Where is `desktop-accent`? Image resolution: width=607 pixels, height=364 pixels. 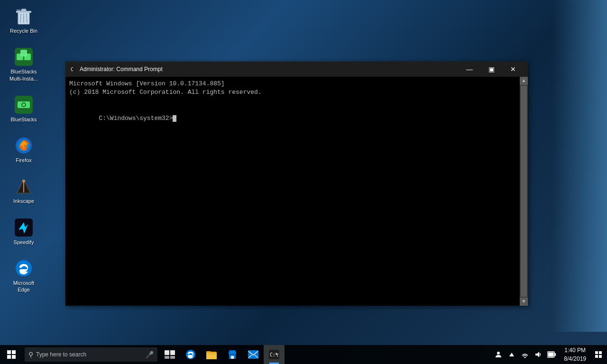
desktop-accent is located at coordinates (579, 166).